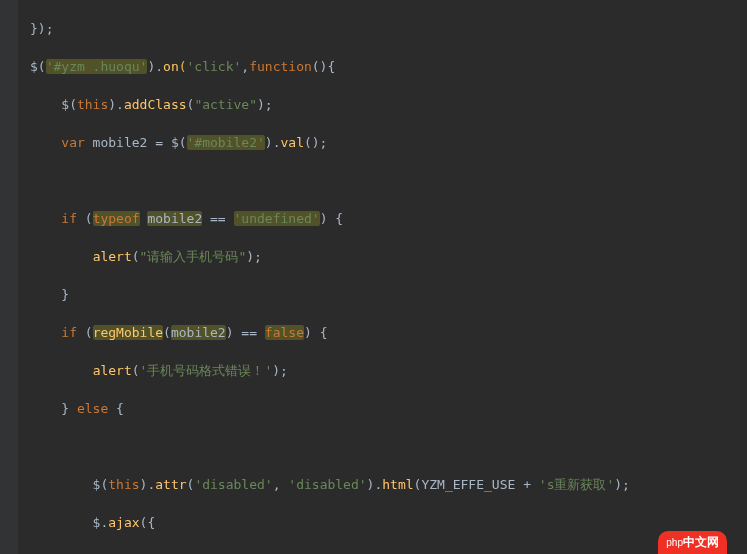 This screenshot has height=554, width=747. What do you see at coordinates (388, 104) in the screenshot?
I see `code-line: $(this).addClass("active");` at bounding box center [388, 104].